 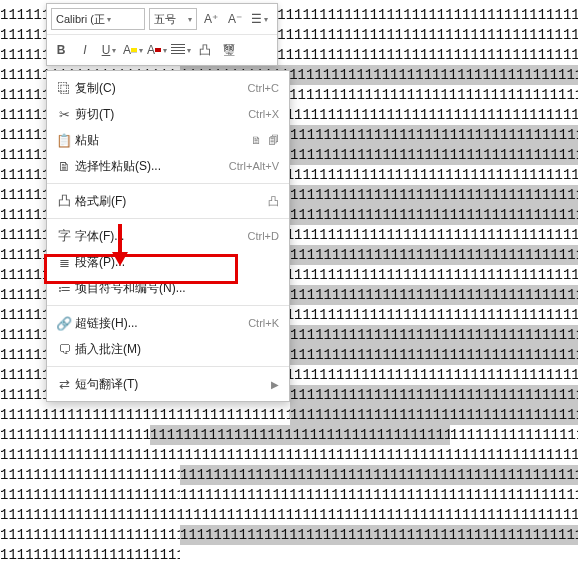 What do you see at coordinates (152, 166) in the screenshot?
I see `menu-item-label: 选择性粘贴(S)...` at bounding box center [152, 166].